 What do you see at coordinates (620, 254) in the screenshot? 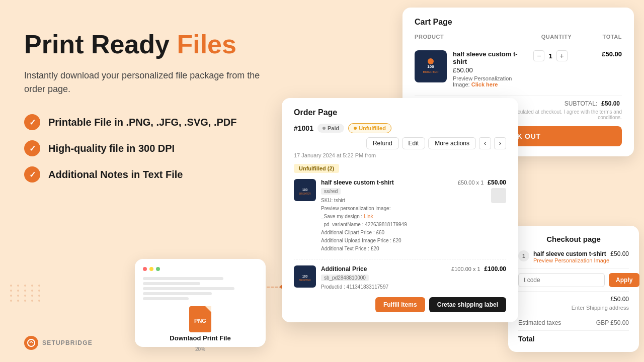
I see `checkout-product-price: £50.00` at bounding box center [620, 254].